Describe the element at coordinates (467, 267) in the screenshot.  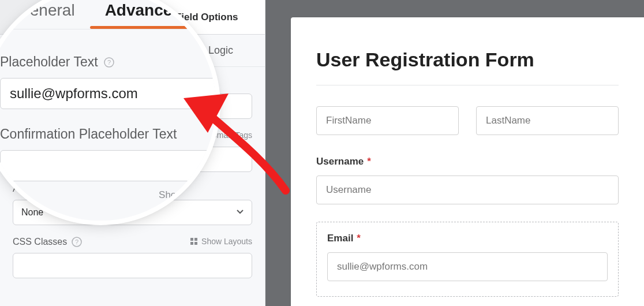
I see `email-input` at that location.